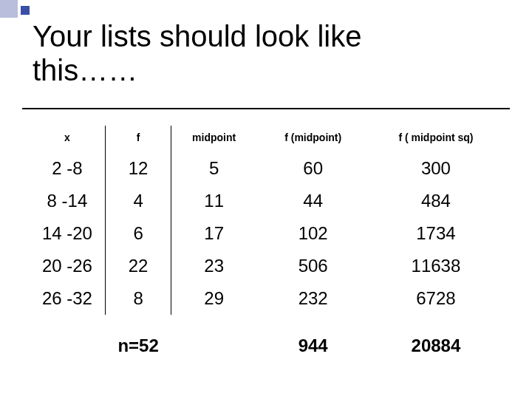  I want to click on totals-row: n=52 944 20884, so click(266, 338).